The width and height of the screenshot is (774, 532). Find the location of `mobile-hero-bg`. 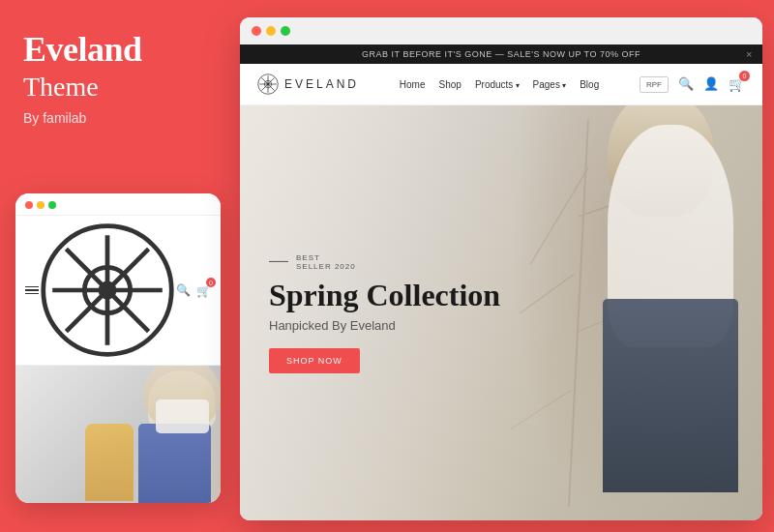

mobile-hero-bg is located at coordinates (118, 434).